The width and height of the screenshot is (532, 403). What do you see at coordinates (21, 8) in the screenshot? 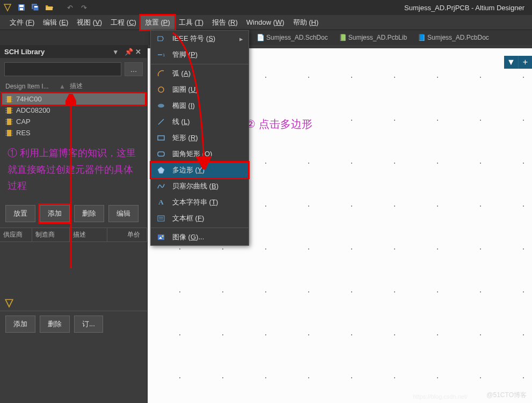
I see `save-icon` at bounding box center [21, 8].